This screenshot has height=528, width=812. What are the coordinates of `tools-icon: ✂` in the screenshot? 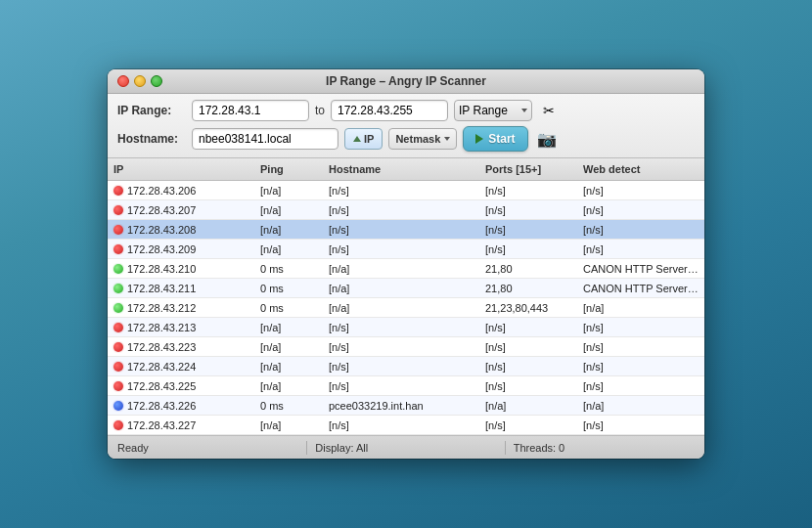 It's located at (549, 110).